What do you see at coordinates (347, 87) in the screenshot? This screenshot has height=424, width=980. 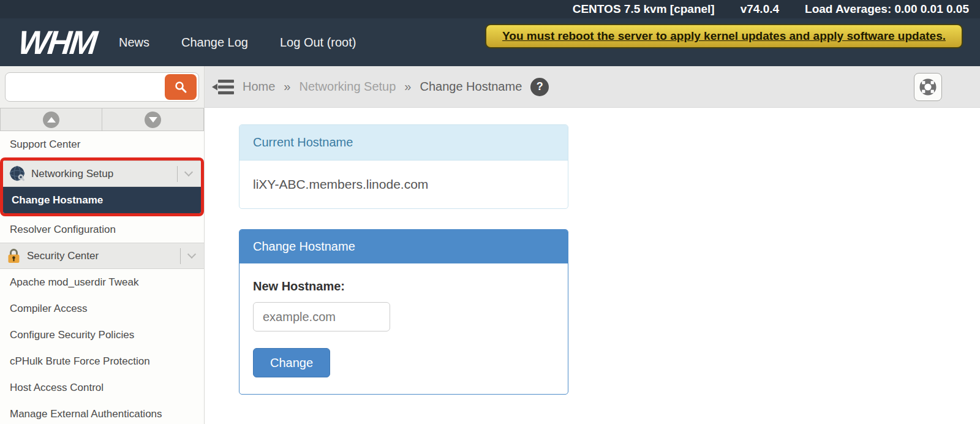 I see `breadcrumb-networking-setup: Networking Setup` at bounding box center [347, 87].